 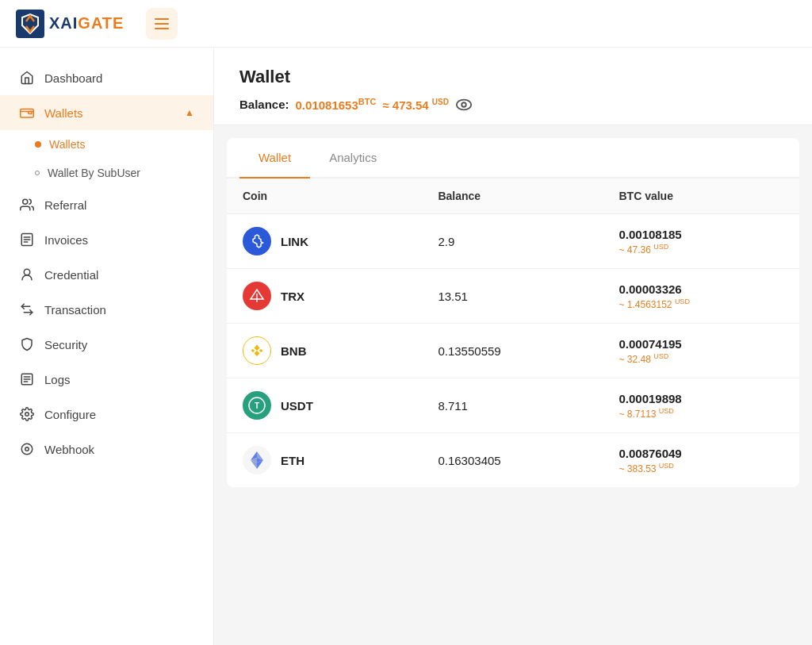 What do you see at coordinates (27, 344) in the screenshot?
I see `security-icon` at bounding box center [27, 344].